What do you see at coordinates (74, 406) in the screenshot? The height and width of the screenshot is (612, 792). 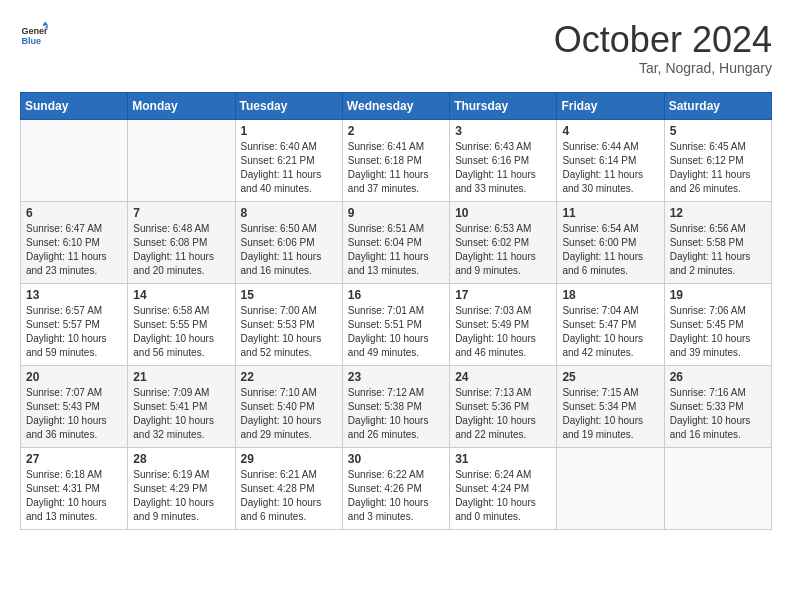 I see `calendar-cell: 20Sunrise: 7:07 AM Sunset: 5:43 PM Dayli…` at bounding box center [74, 406].